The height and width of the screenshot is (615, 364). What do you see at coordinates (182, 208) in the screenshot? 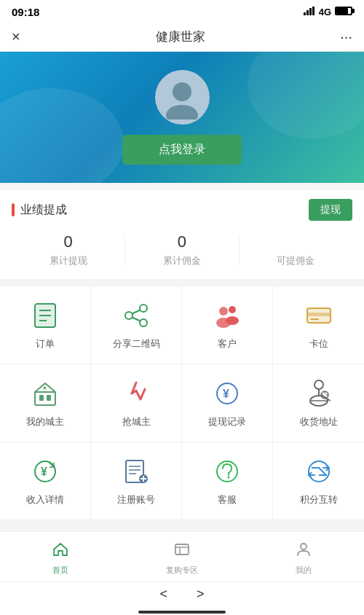
I see `section-header: 业绩提成 提现` at bounding box center [182, 208].